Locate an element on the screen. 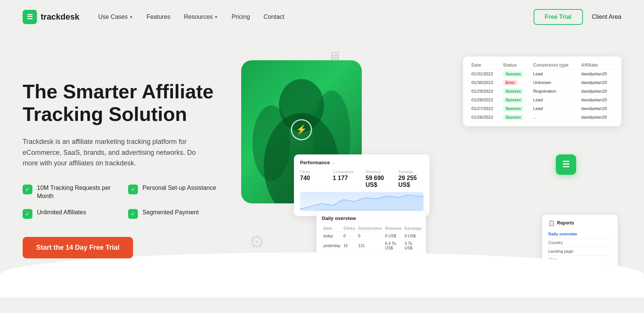 Image resolution: width=644 pixels, height=313 pixels. features-list: ✓ 10M Tracking Requests per Month ✓ Pers… is located at coordinates (121, 201).